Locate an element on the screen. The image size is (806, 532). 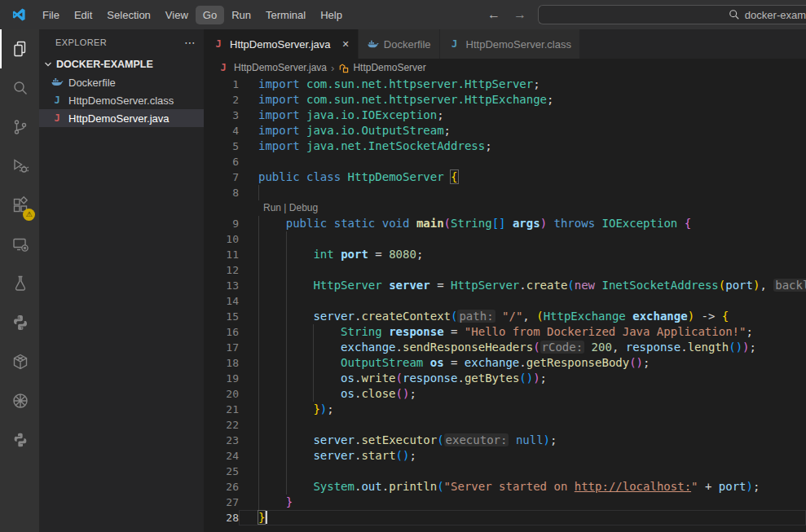
line-number: 14 is located at coordinates (222, 301).